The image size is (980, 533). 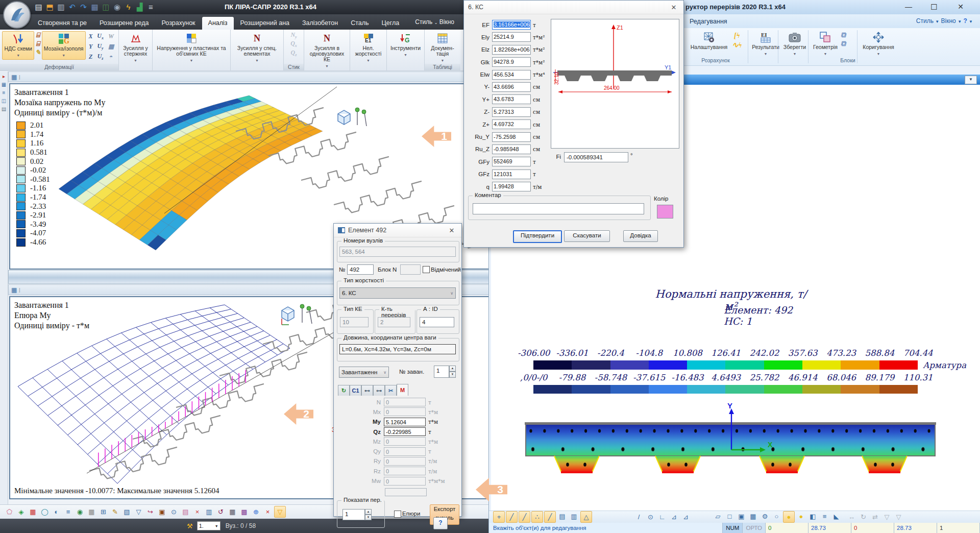 What do you see at coordinates (18, 45) in the screenshot?
I see `nds-schemes-button: НДС схеми▼` at bounding box center [18, 45].